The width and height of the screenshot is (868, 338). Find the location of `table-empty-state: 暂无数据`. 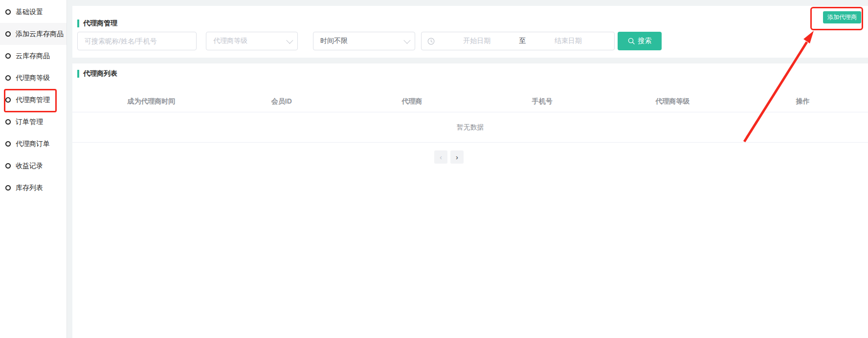

table-empty-state: 暂无数据 is located at coordinates (470, 127).